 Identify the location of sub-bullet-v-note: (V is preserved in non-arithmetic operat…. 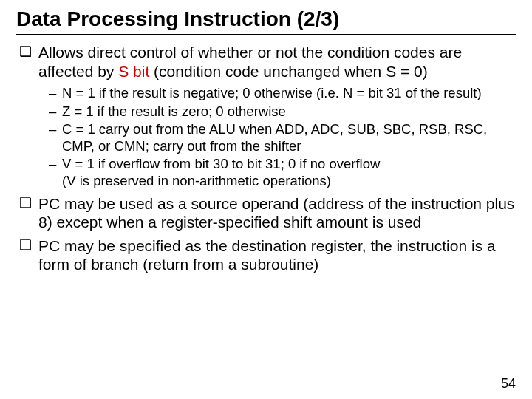
(289, 182).